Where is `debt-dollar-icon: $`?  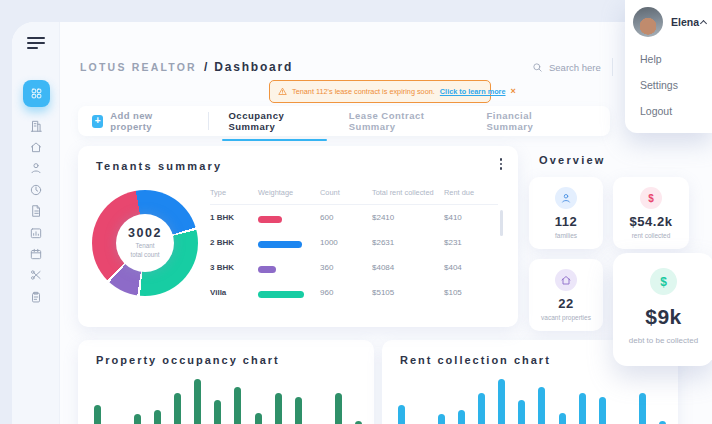 debt-dollar-icon: $ is located at coordinates (664, 282).